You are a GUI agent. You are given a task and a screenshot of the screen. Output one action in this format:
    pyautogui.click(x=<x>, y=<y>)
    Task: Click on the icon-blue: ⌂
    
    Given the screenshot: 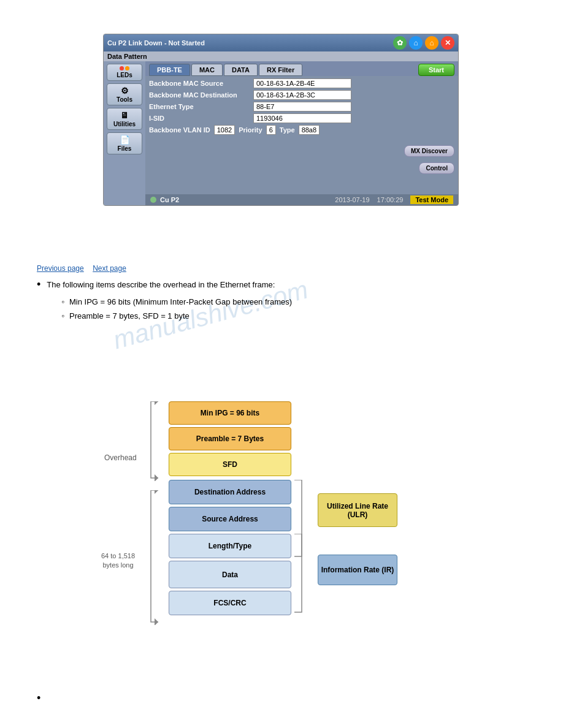 What is the action you would take?
    pyautogui.click(x=416, y=43)
    